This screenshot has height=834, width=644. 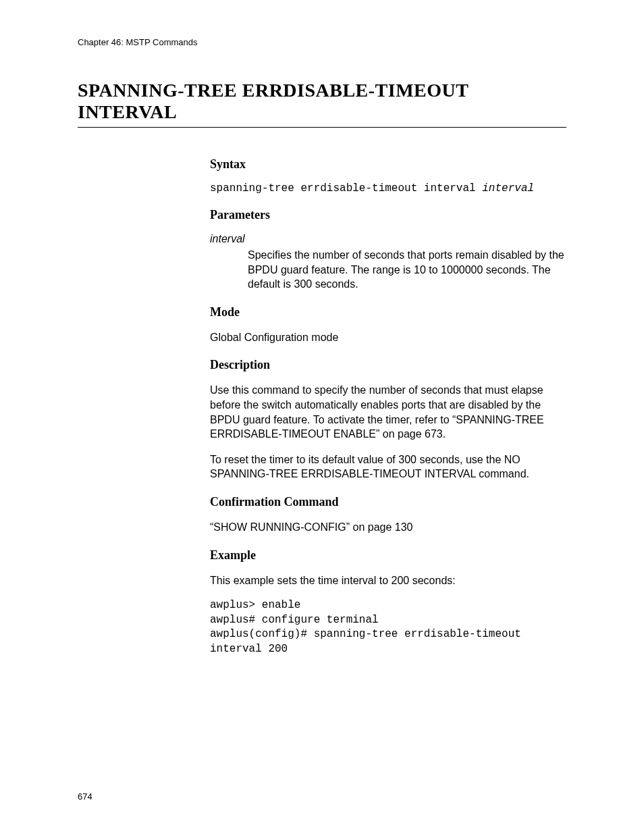 What do you see at coordinates (388, 239) in the screenshot?
I see `param-name: interval` at bounding box center [388, 239].